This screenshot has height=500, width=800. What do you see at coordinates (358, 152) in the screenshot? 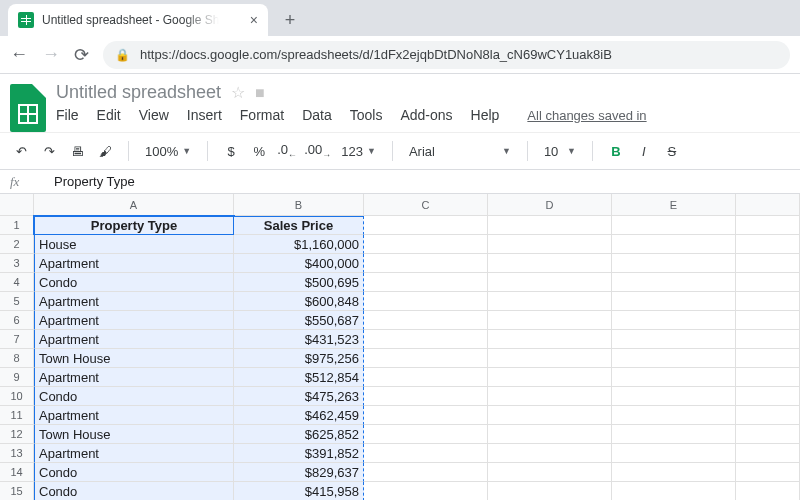
I see `number-format-select: 123▼` at bounding box center [358, 152].